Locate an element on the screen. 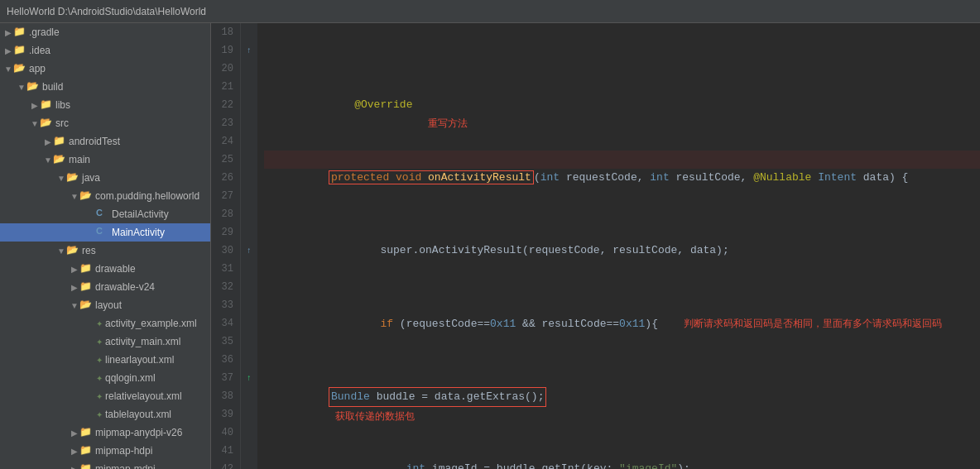  sidebar-item-com: ▼ 📂 com.pudding.helloworld is located at coordinates (105, 196).